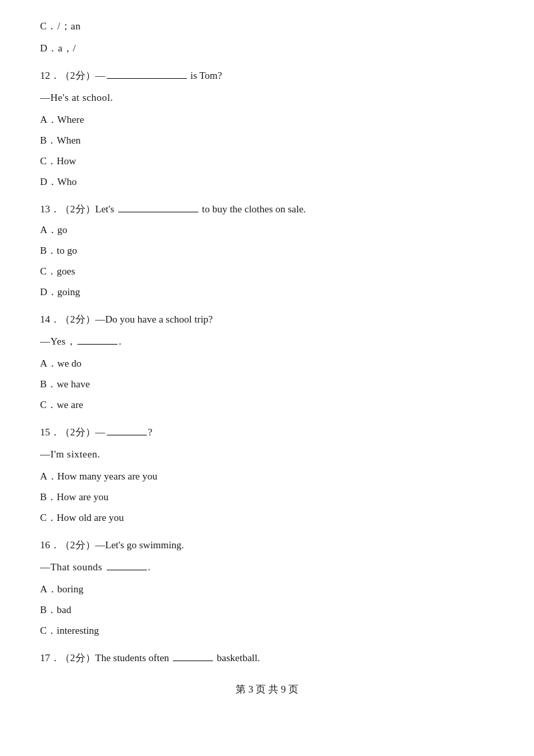  Describe the element at coordinates (267, 182) in the screenshot. I see `q12-option-d: D．Who` at that location.